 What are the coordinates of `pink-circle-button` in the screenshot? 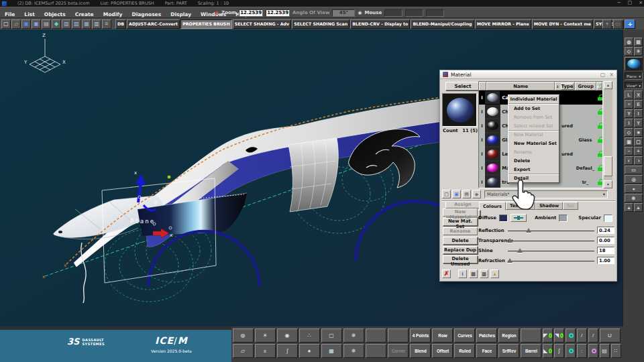 It's located at (593, 351).